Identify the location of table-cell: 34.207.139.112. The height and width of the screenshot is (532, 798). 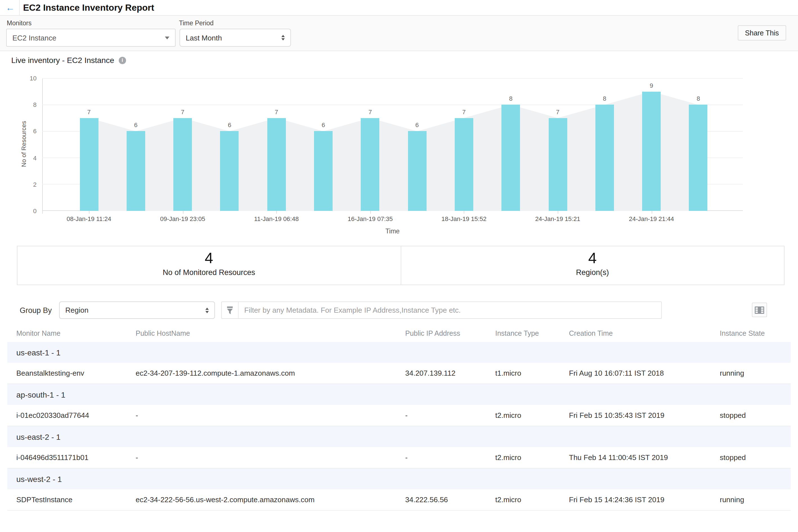
(450, 373).